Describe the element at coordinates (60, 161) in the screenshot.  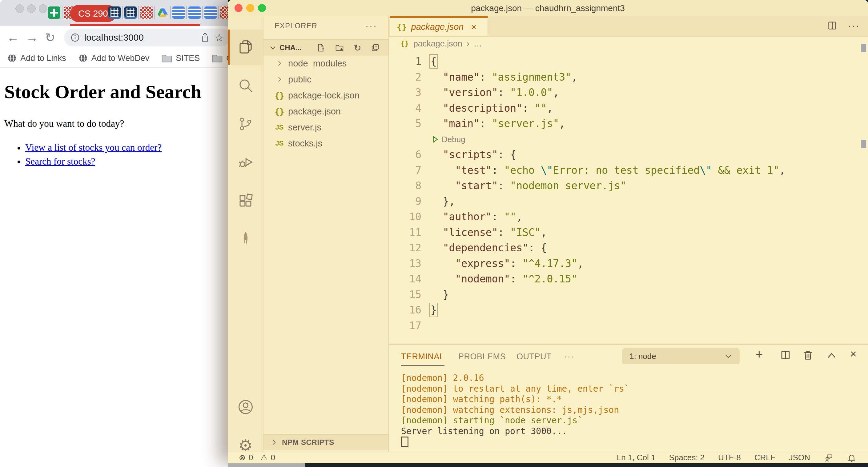
I see `page-link: Search for stocks?` at that location.